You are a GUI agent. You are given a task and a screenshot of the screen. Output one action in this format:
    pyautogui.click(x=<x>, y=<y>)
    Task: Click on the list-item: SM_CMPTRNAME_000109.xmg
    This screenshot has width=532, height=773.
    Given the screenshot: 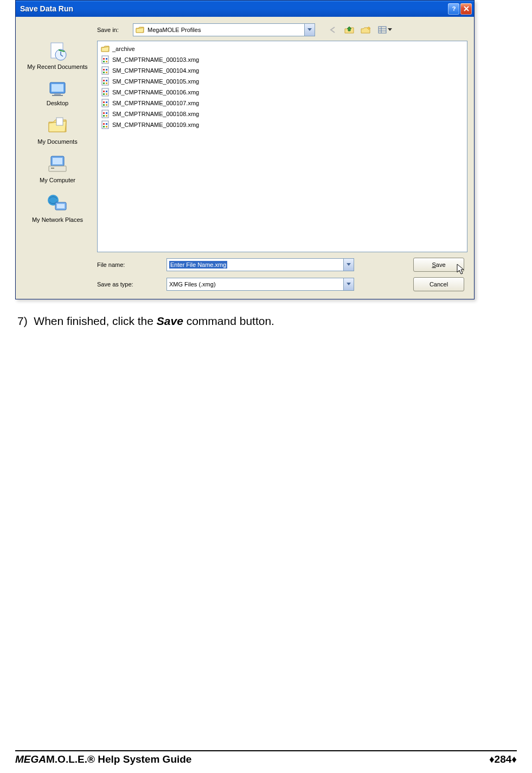 What is the action you would take?
    pyautogui.click(x=282, y=125)
    